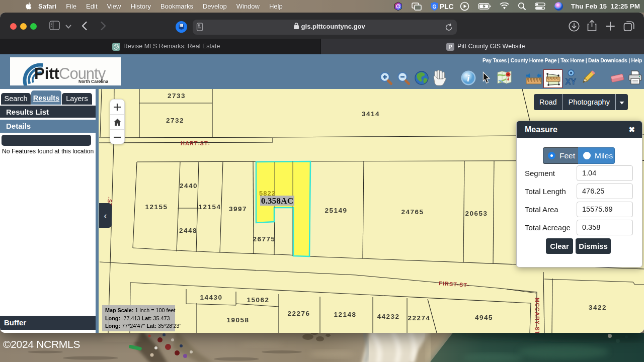 Image resolution: width=644 pixels, height=362 pixels. I want to click on svg-text: 12154, so click(209, 207).